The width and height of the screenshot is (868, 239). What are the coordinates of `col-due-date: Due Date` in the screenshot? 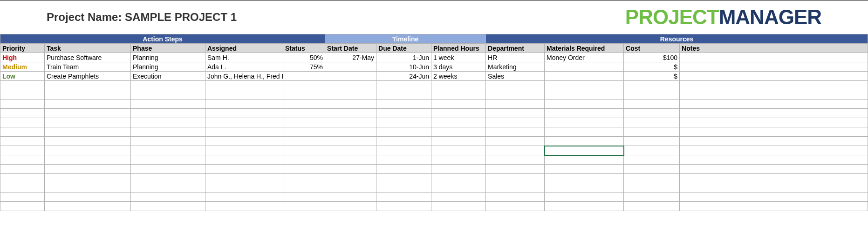 It's located at (404, 48).